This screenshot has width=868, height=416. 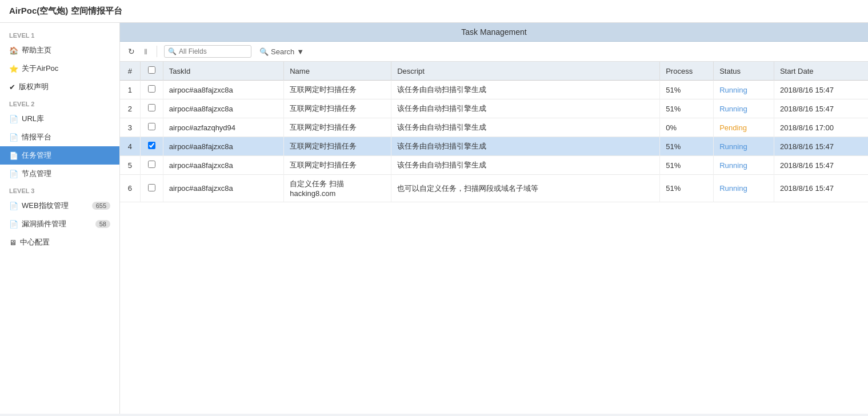 What do you see at coordinates (59, 206) in the screenshot?
I see `sidebar-item-web-fingerprint: 📄 WEB指纹管理 655` at bounding box center [59, 206].